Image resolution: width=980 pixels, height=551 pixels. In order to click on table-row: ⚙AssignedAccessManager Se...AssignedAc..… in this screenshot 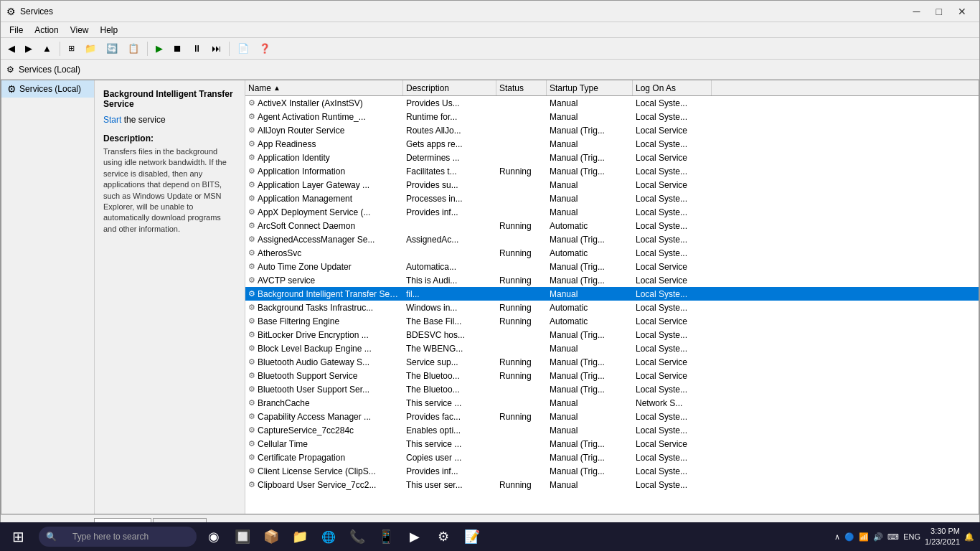, I will do `click(612, 240)`.